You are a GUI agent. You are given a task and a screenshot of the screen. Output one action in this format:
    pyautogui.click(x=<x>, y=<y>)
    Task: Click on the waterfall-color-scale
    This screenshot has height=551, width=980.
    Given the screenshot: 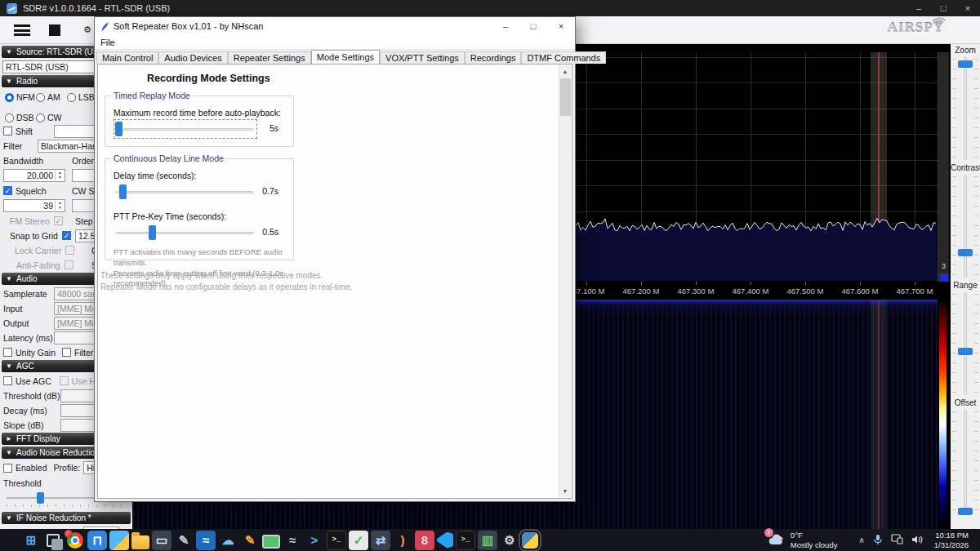 What is the action you would take?
    pyautogui.click(x=943, y=415)
    